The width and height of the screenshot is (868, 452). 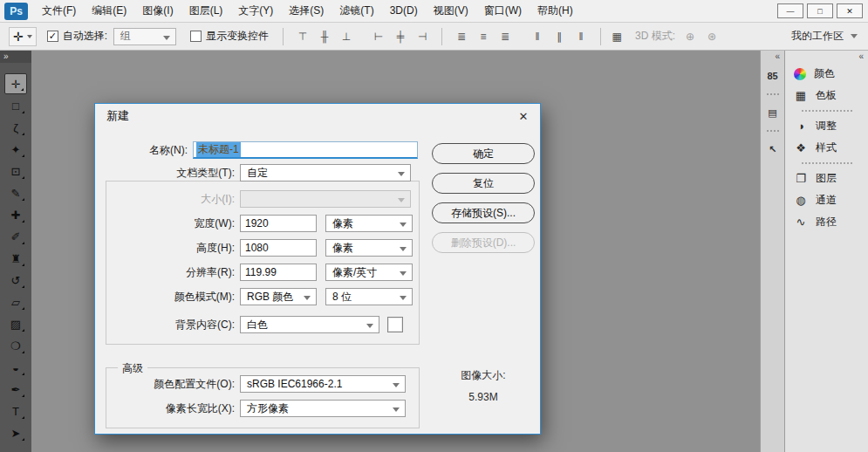 What do you see at coordinates (195, 37) in the screenshot?
I see `show-transform-checkbox` at bounding box center [195, 37].